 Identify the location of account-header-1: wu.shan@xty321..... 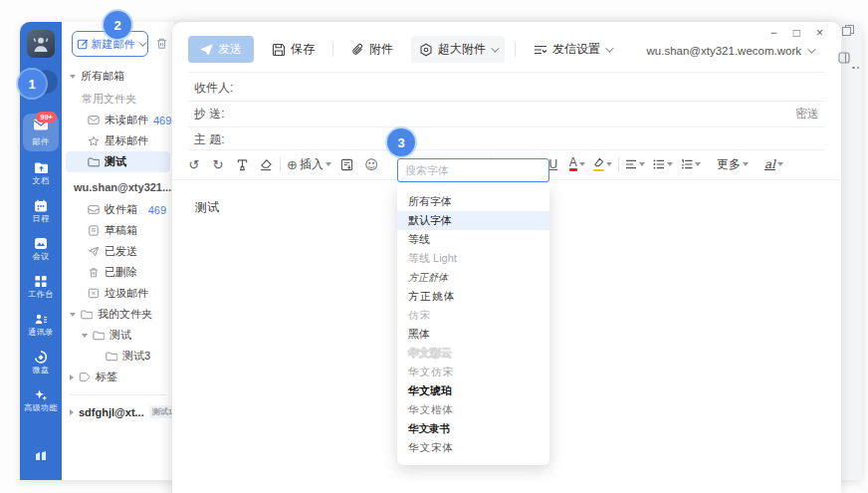
(117, 187).